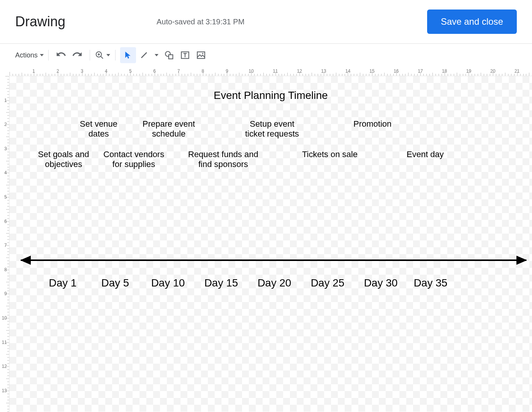 The height and width of the screenshot is (412, 532). What do you see at coordinates (77, 55) in the screenshot?
I see `redo-button` at bounding box center [77, 55].